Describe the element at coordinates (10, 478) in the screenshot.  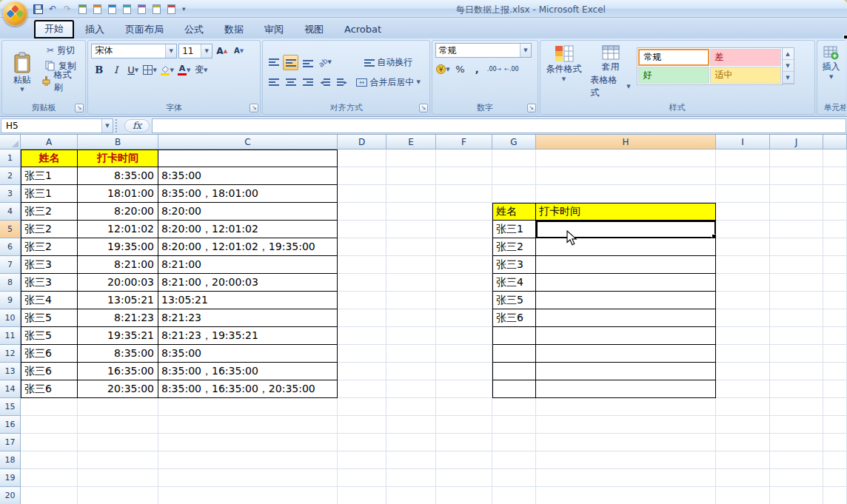
I see `row-header-19: 19` at that location.